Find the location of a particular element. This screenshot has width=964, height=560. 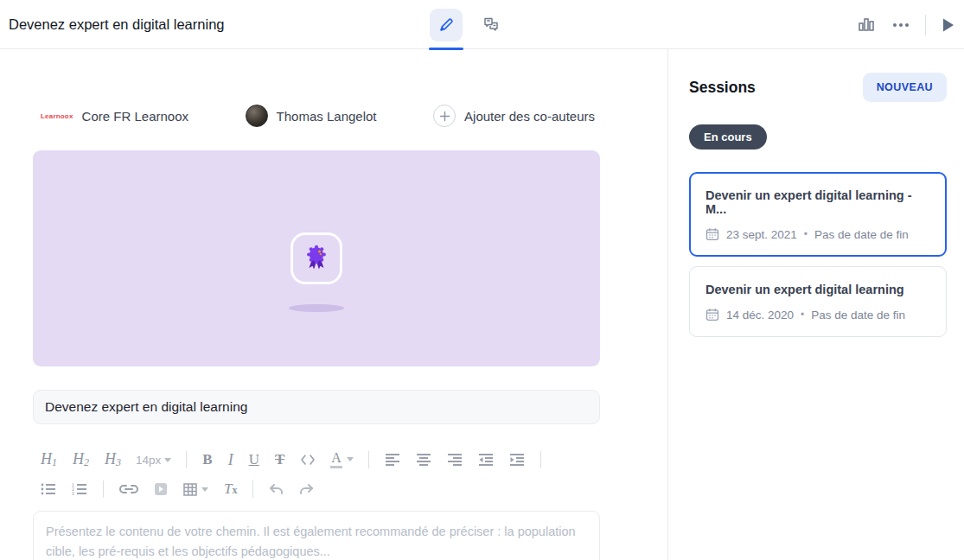

status-badge-en-cours: En cours is located at coordinates (728, 137).